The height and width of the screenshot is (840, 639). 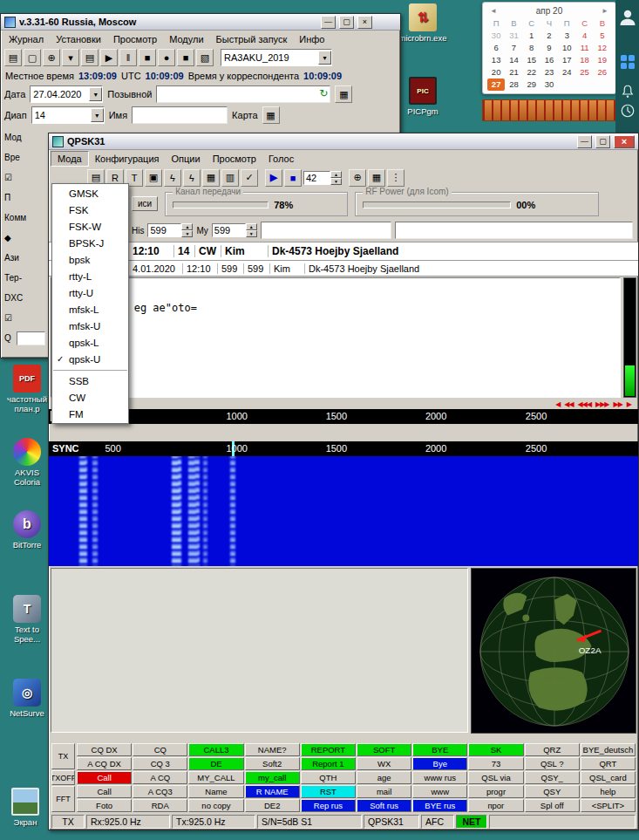 I want to click on desktop-icon-netsurveillance: ◎ NetSurve, so click(x=27, y=698).